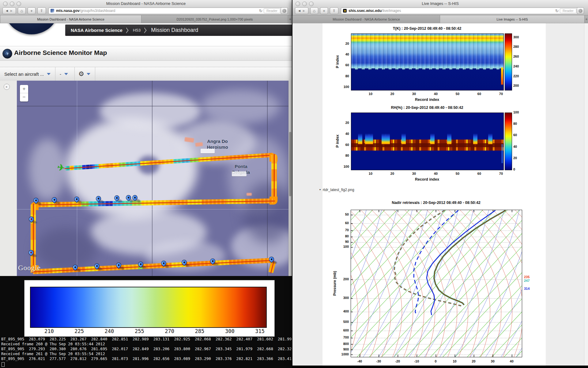 This screenshot has width=588, height=368. Describe the element at coordinates (170, 331) in the screenshot. I see `colorbar-tick-label: 270` at that location.